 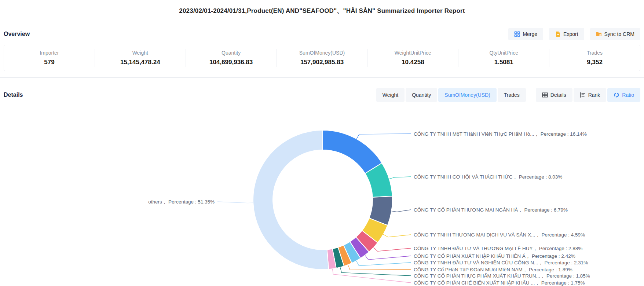 I want to click on export-button-label: Export, so click(x=571, y=34).